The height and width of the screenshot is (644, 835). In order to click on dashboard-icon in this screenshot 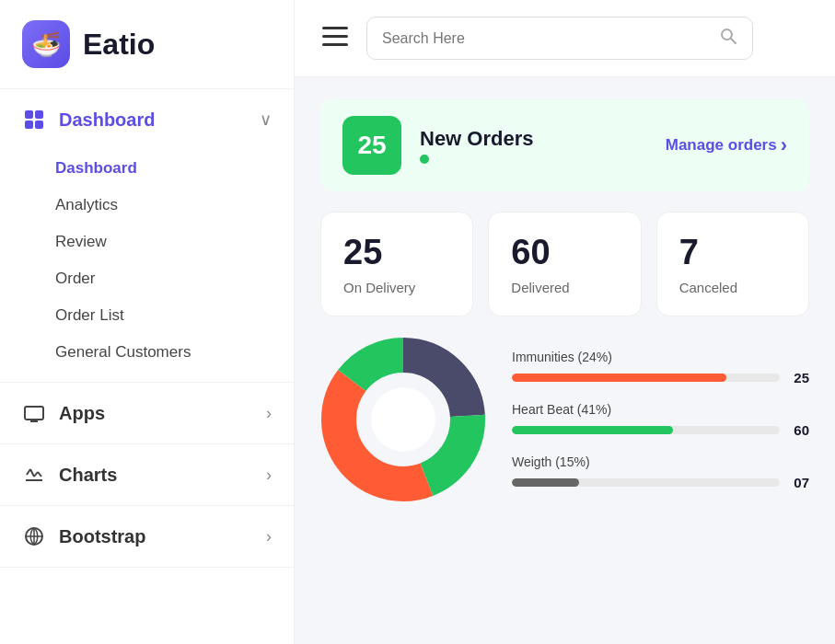, I will do `click(34, 120)`.